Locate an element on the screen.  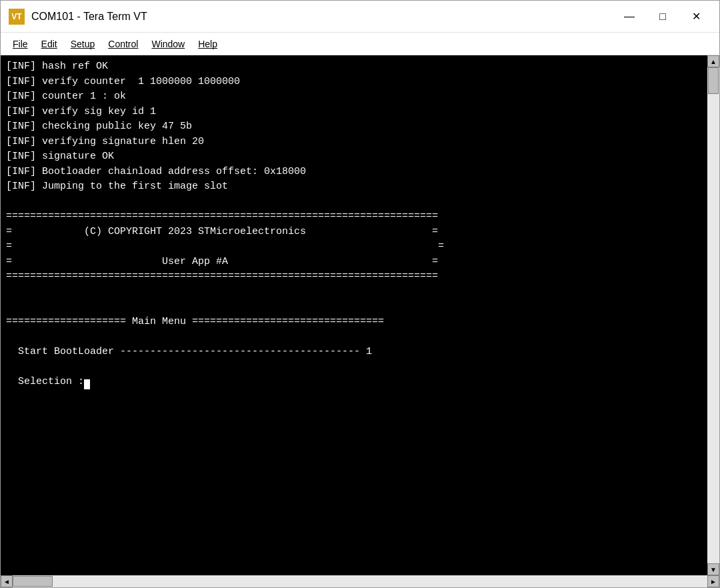
close-button: ✕ is located at coordinates (696, 17).